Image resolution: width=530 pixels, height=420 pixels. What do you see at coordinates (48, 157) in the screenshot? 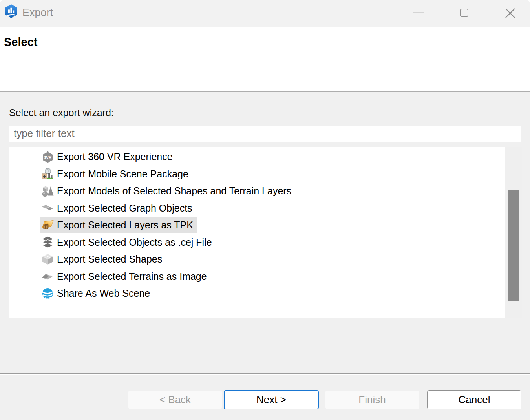
I see `3vr-badge-icon: 3VR` at bounding box center [48, 157].